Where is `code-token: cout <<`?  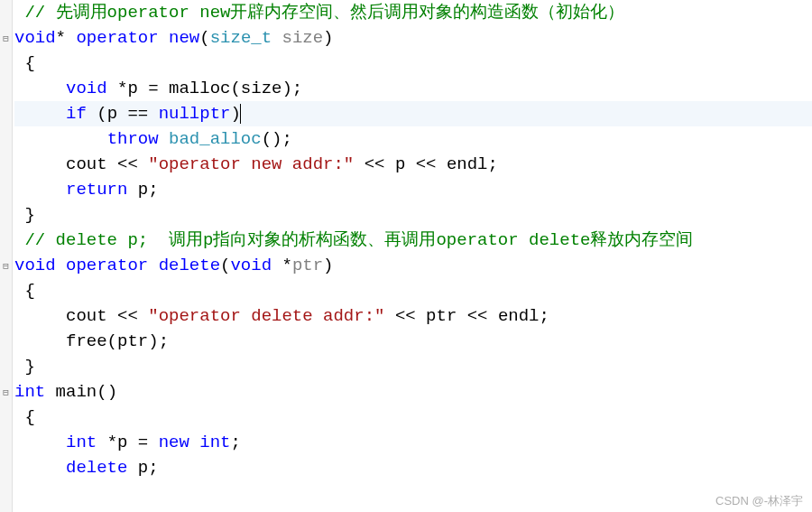 code-token: cout << is located at coordinates (81, 164).